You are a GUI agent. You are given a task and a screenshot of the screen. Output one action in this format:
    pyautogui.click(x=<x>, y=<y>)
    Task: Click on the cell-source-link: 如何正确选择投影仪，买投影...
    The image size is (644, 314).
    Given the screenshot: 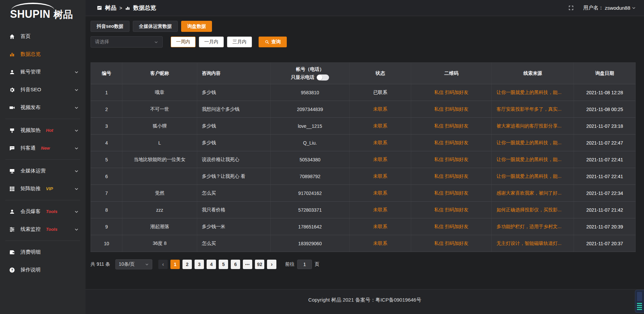 What is the action you would take?
    pyautogui.click(x=533, y=210)
    